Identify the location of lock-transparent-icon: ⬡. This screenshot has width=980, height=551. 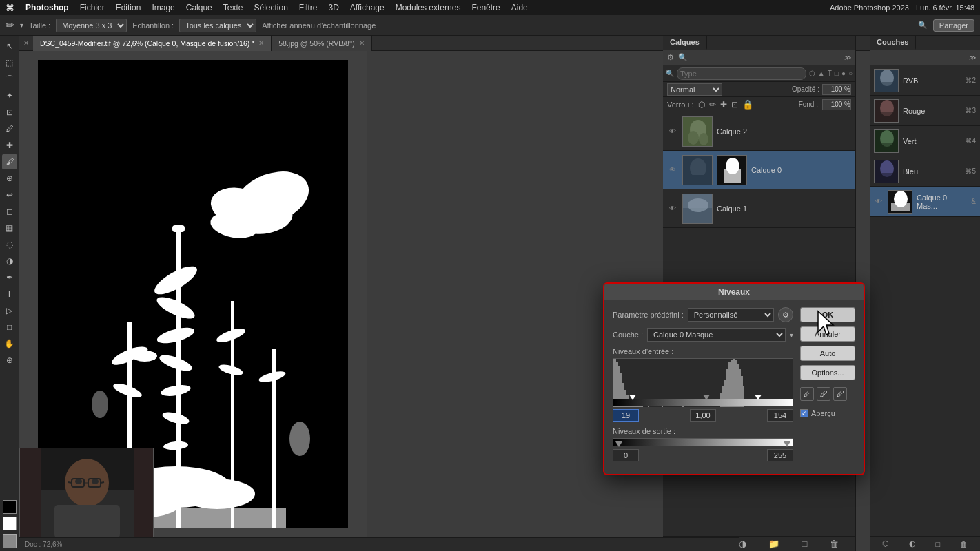
(702, 105).